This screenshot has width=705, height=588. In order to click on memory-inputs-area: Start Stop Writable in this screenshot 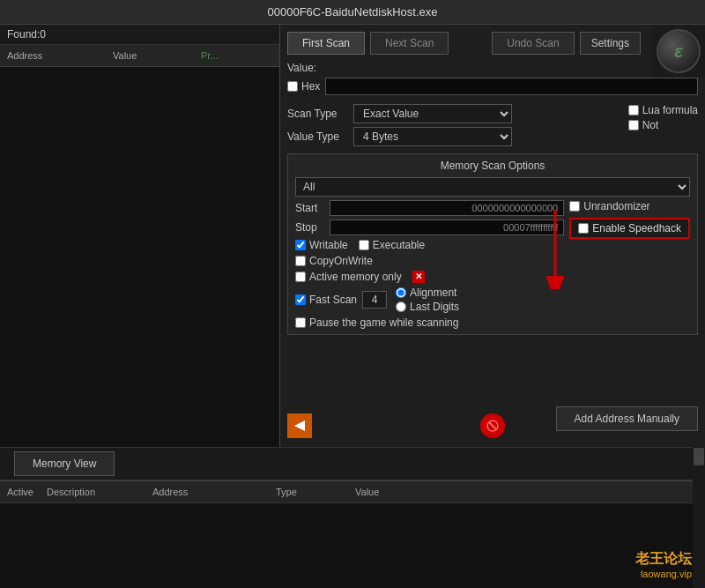, I will do `click(430, 264)`.